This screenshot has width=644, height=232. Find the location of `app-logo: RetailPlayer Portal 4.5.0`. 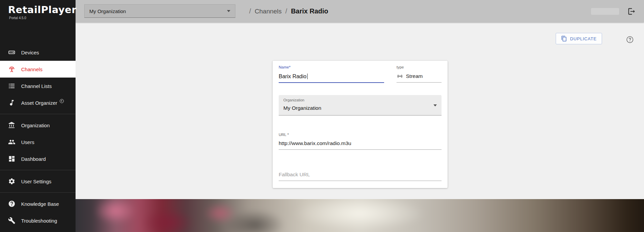

app-logo: RetailPlayer Portal 4.5.0 is located at coordinates (38, 11).